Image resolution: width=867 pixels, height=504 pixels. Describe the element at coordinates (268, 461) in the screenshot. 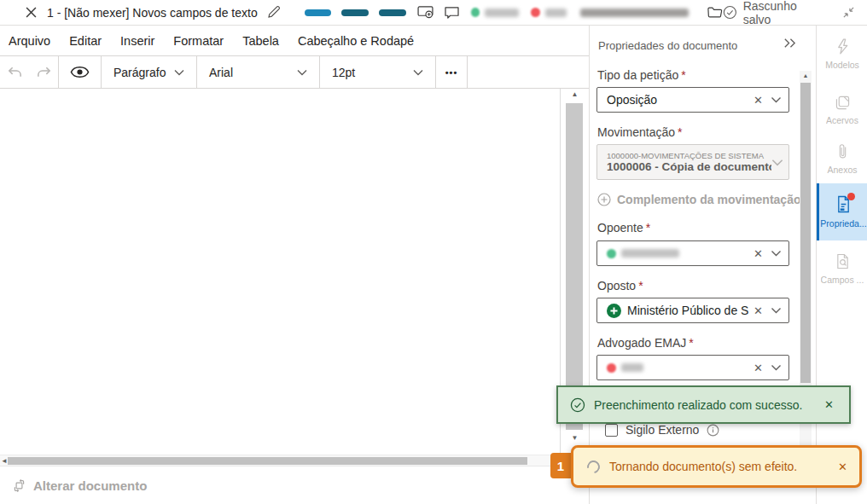

I see `horizontal-scroll-thumb` at that location.